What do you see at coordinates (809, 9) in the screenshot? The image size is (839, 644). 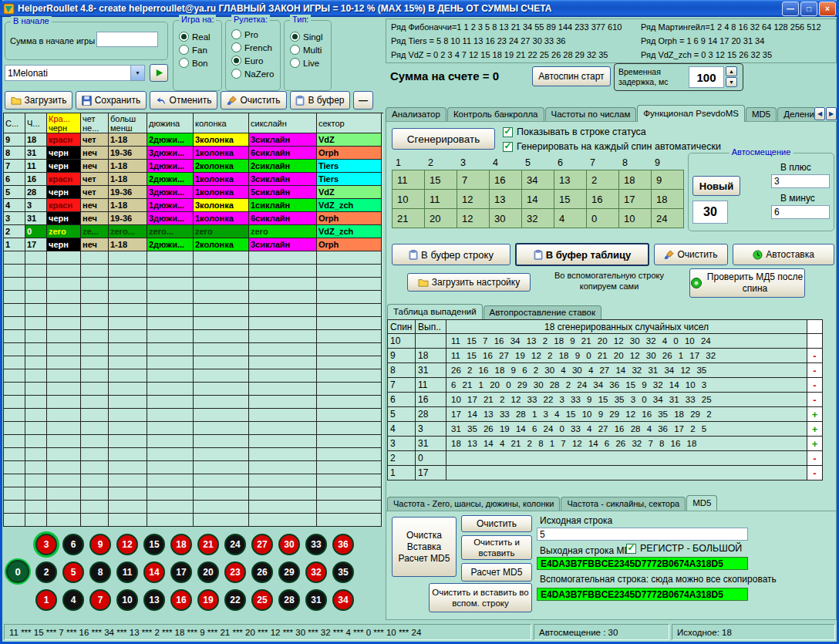 I see `maximize-button: □` at bounding box center [809, 9].